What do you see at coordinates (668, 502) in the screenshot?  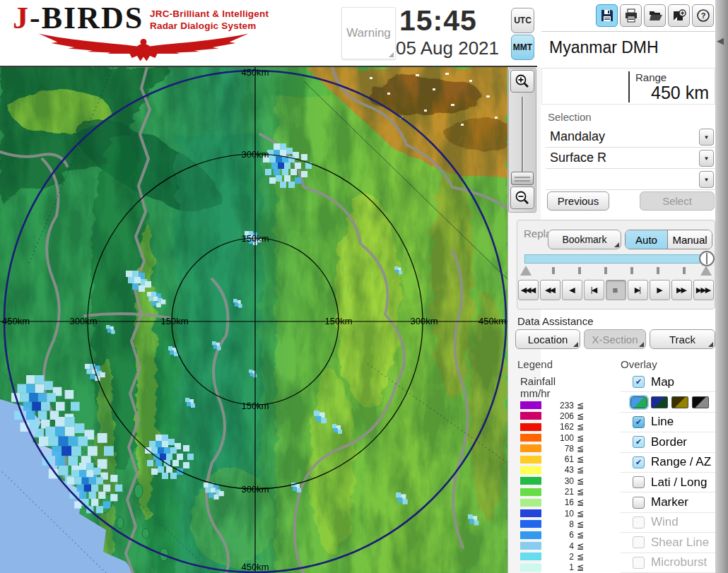 I see `overlay-row-marker: Marker` at bounding box center [668, 502].